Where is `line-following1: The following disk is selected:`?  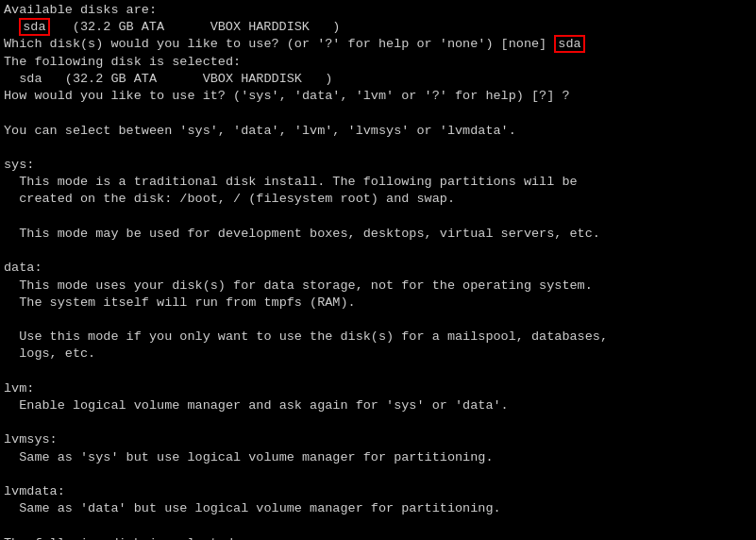
line-following1: The following disk is selected: is located at coordinates (378, 62).